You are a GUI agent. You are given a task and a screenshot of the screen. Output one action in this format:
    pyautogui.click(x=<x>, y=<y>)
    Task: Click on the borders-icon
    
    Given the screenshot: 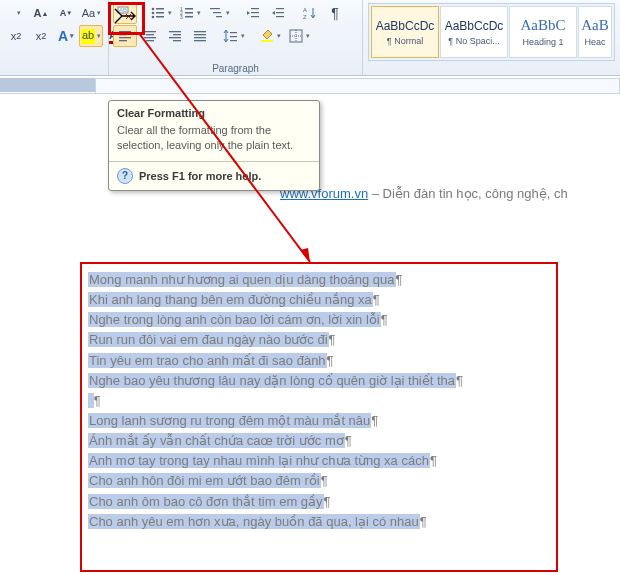 What is the action you would take?
    pyautogui.click(x=296, y=36)
    